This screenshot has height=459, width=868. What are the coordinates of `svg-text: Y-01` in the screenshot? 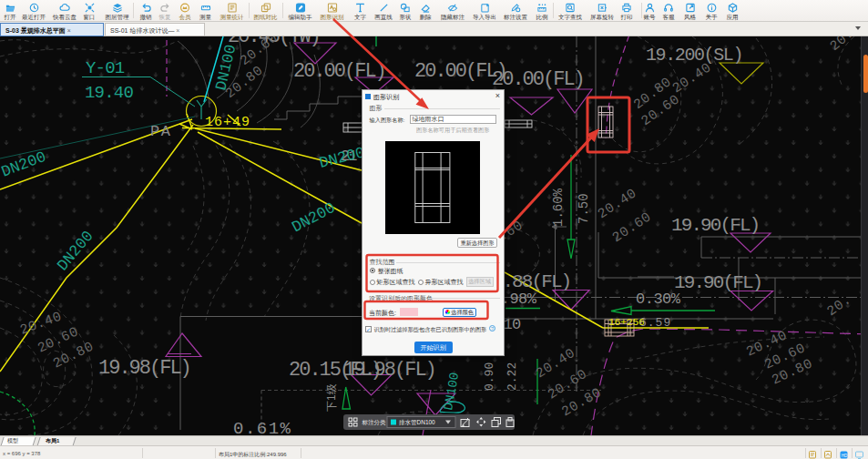 It's located at (106, 68).